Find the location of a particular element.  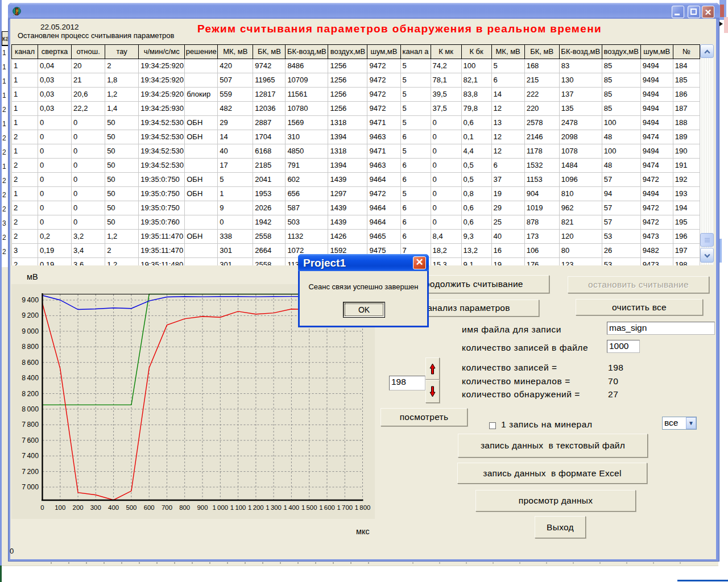

svg-text: 8 600 is located at coordinates (30, 363).